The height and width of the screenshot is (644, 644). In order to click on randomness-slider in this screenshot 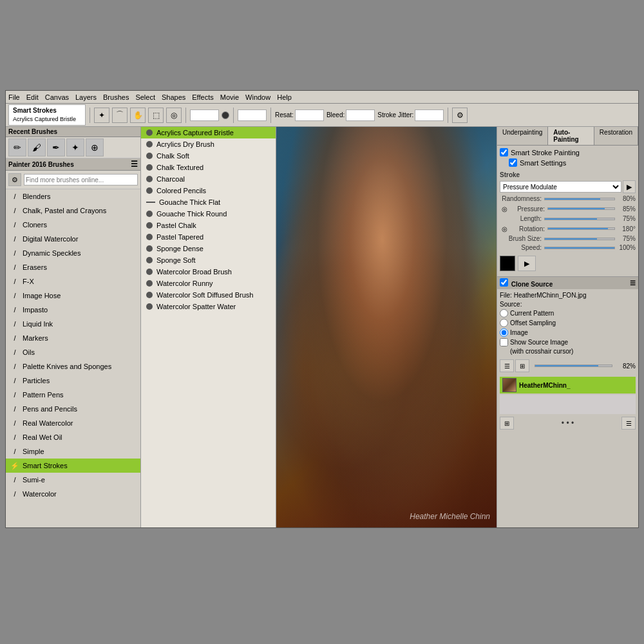, I will do `click(580, 199)`.